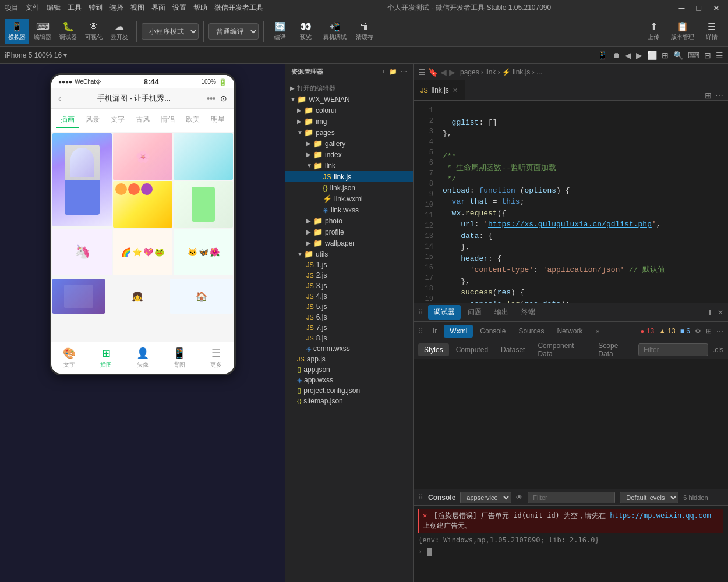 This screenshot has width=728, height=582. I want to click on mode-select: 小程序模式, so click(170, 31).